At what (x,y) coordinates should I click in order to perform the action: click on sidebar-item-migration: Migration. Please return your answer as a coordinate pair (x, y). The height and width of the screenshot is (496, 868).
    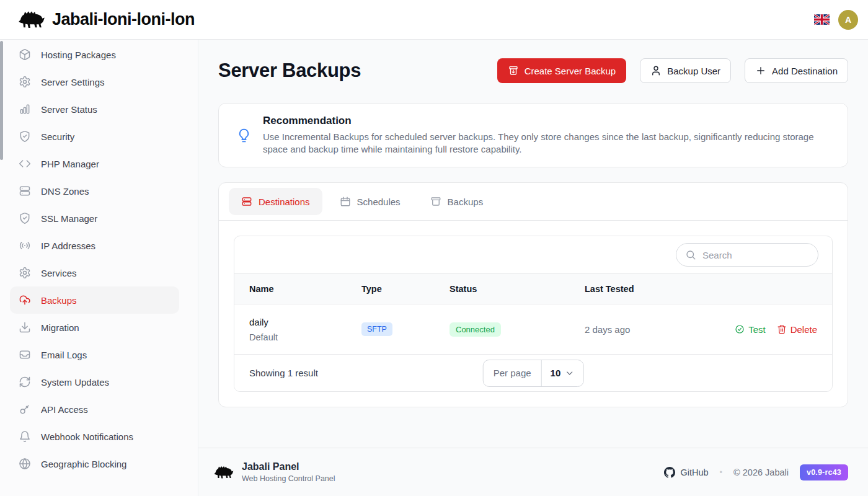
    Looking at the image, I should click on (94, 327).